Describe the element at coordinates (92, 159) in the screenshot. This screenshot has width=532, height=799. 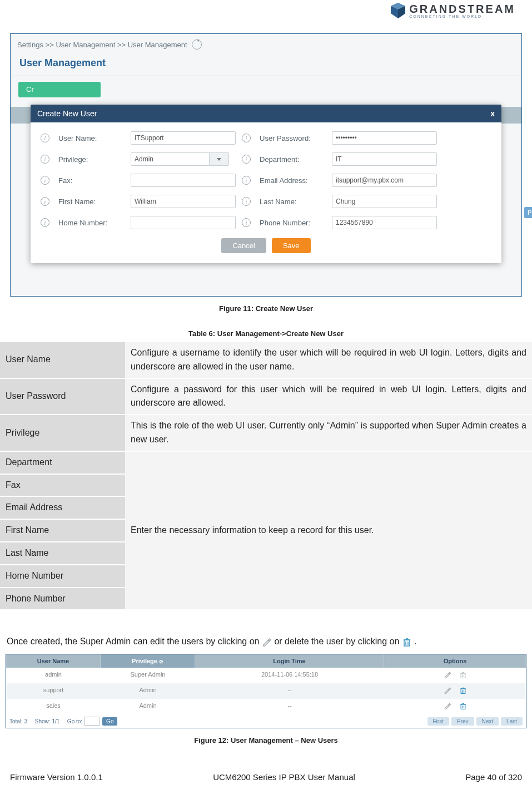
I see `privilege-label: Privilege:` at that location.